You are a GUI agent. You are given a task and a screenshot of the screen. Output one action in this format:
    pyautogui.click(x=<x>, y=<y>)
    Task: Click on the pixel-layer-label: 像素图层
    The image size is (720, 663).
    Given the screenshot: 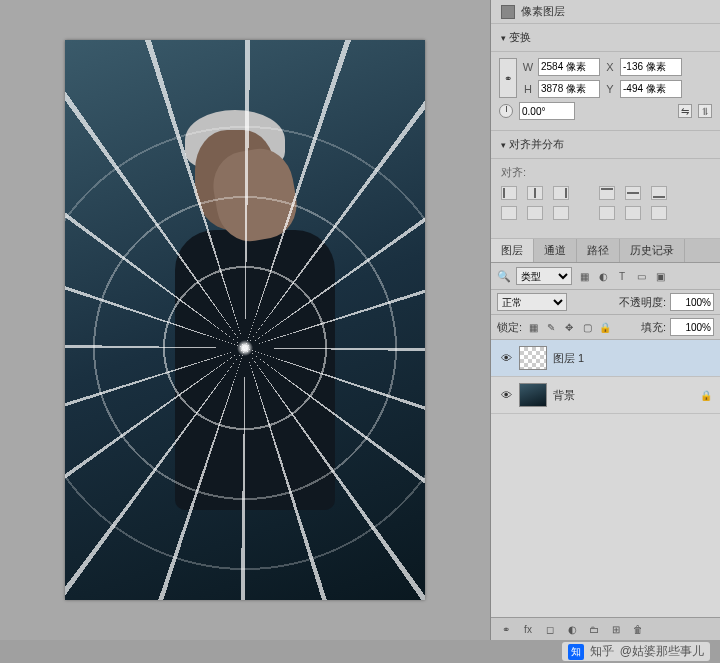 What is the action you would take?
    pyautogui.click(x=543, y=12)
    